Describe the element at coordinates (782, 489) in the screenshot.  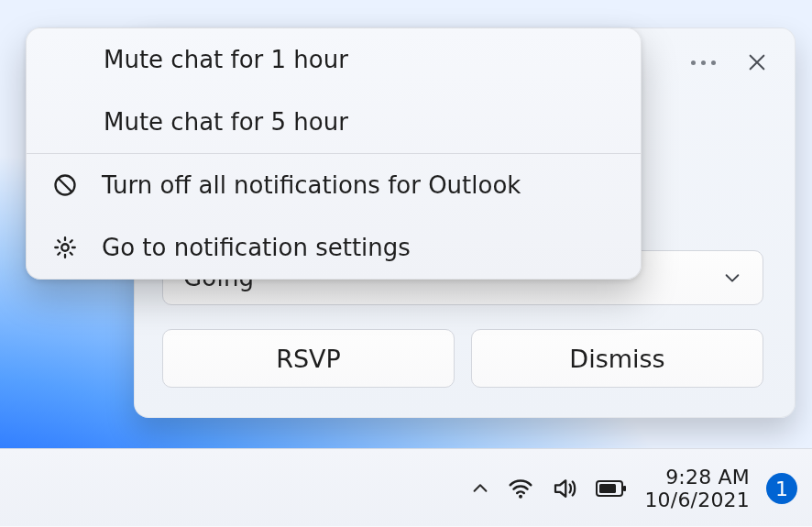
I see `badge-count: 1` at that location.